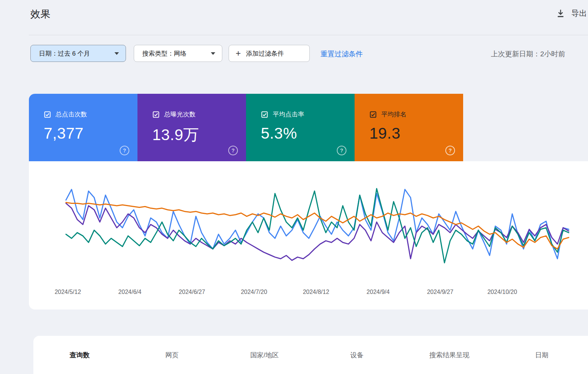 Image resolution: width=588 pixels, height=374 pixels. I want to click on metric-label: 总点击次数, so click(71, 114).